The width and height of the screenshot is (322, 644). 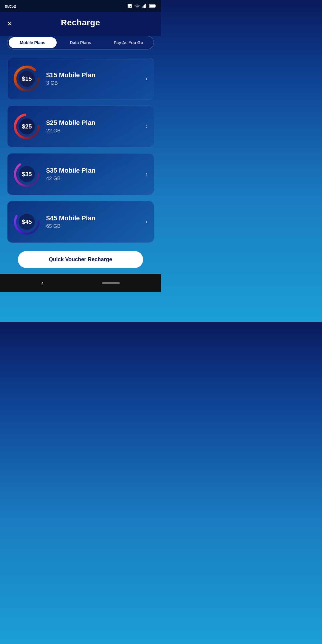 What do you see at coordinates (80, 258) in the screenshot?
I see `voucher-button-wrapper: Quick Voucher Recharge` at bounding box center [80, 258].